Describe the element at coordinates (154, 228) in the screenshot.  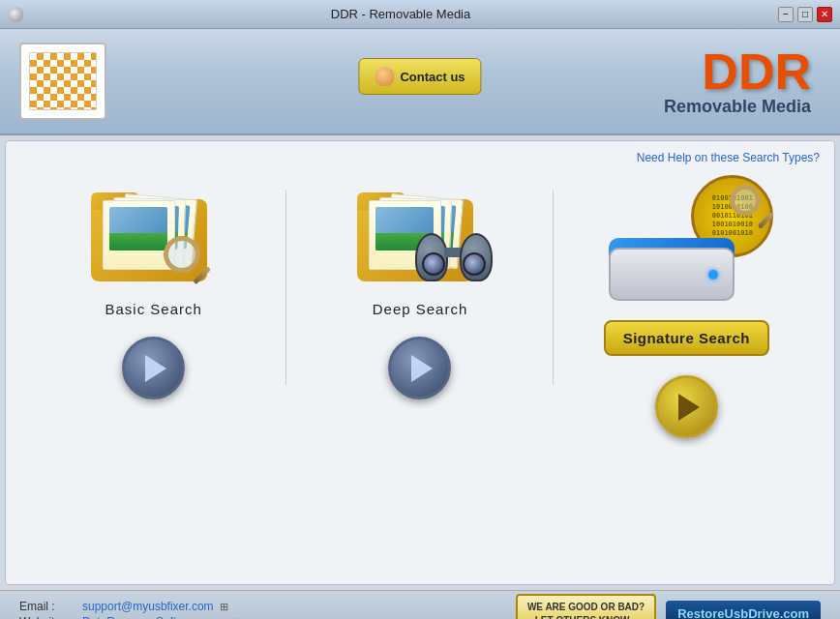
I see `basic-search-folder-icon` at that location.